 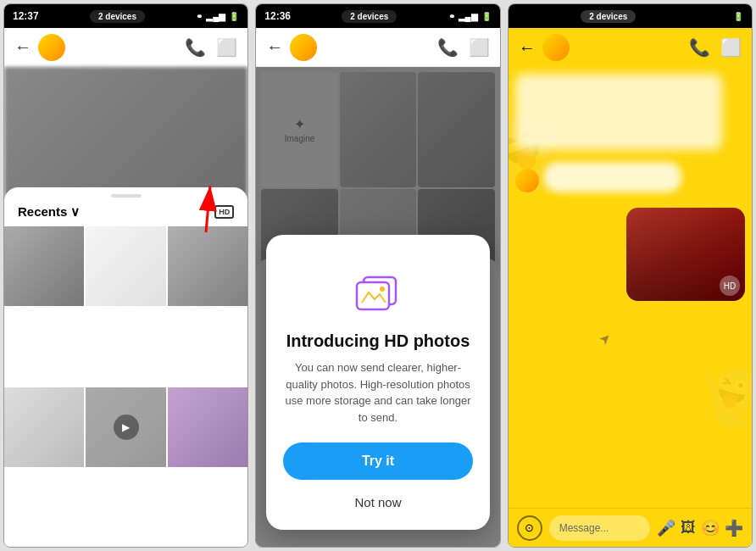 What do you see at coordinates (378, 392) in the screenshot?
I see `modal-description: You can now send clearer, higher-quality…` at bounding box center [378, 392].